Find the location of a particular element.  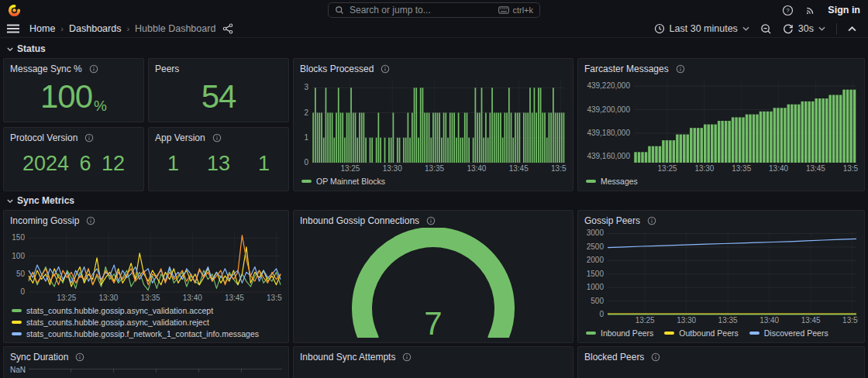

chevron-up-icon is located at coordinates (852, 29).